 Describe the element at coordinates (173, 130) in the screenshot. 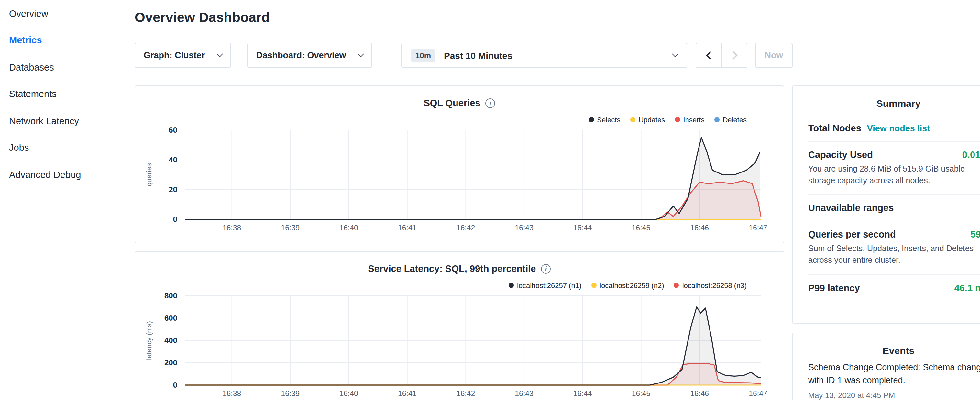

I see `svg-text: 60` at that location.